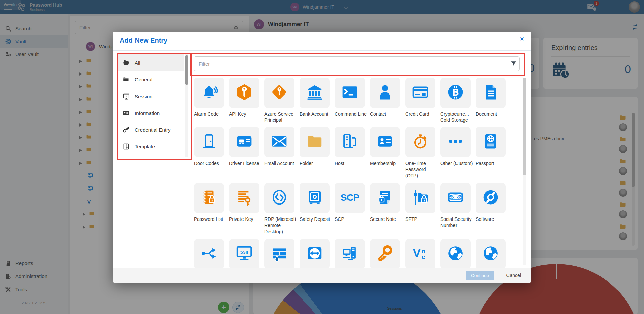 This screenshot has width=644, height=314. Describe the element at coordinates (281, 225) in the screenshot. I see `entry-tile-label: RDP (Microsoft Remote Desktop)` at that location.